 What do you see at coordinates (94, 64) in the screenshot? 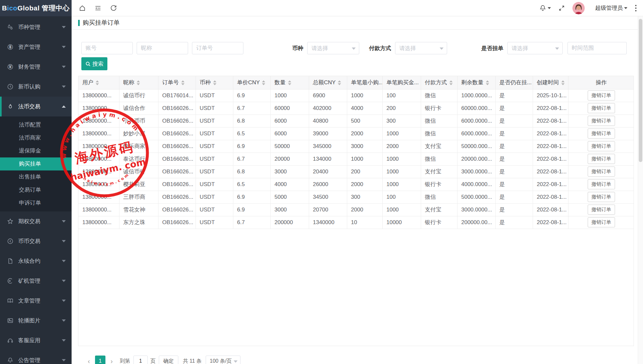
I see `search-button: 搜索` at bounding box center [94, 64].